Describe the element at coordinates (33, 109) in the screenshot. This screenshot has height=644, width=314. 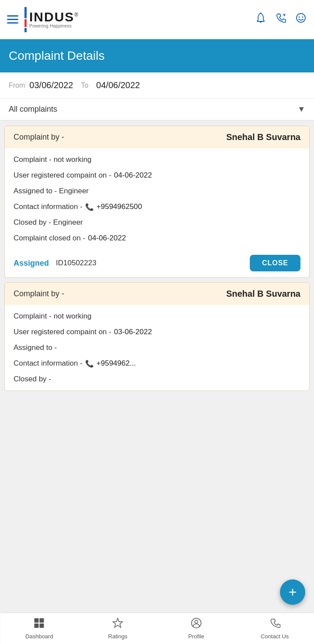
I see `dropdown-label: All complaints` at that location.